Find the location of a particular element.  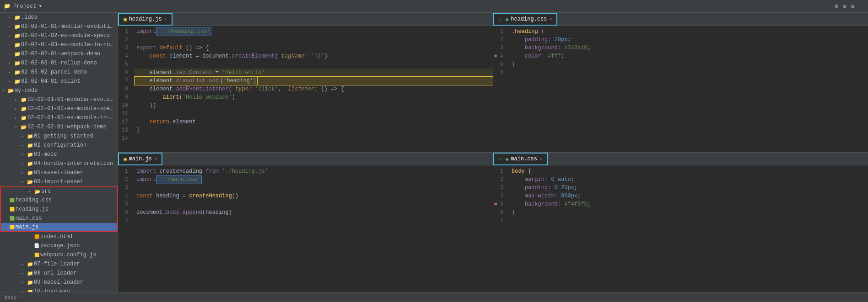

sidebar-item-f6: ▸📁02-03-02-parcel-demo is located at coordinates (59, 72).